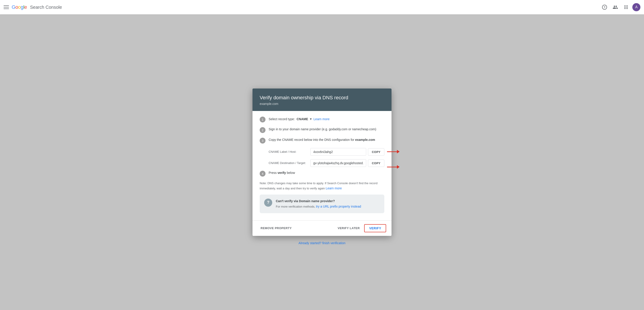  I want to click on dialog-footer: REMOVE PROPERTY VERIFY LATER VERIFY, so click(322, 228).